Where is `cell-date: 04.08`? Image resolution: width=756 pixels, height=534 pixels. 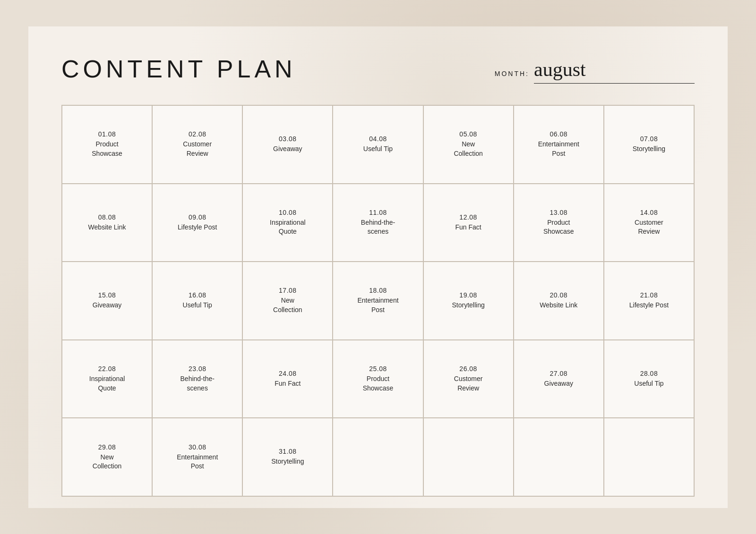 cell-date: 04.08 is located at coordinates (378, 139).